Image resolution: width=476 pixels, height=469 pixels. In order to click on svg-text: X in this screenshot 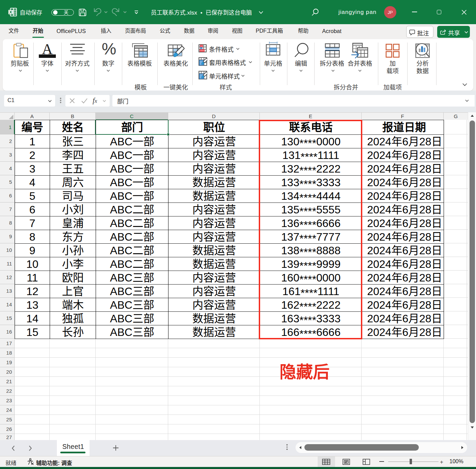, I will do `click(11, 12)`.